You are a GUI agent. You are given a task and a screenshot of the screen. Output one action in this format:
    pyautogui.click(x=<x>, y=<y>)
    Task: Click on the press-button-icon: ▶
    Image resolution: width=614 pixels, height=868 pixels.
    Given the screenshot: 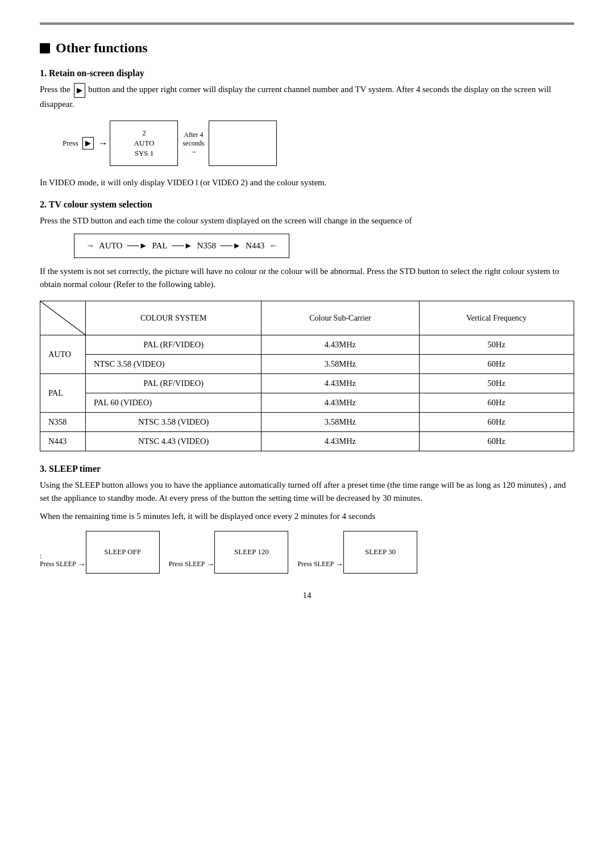 What is the action you would take?
    pyautogui.click(x=88, y=143)
    